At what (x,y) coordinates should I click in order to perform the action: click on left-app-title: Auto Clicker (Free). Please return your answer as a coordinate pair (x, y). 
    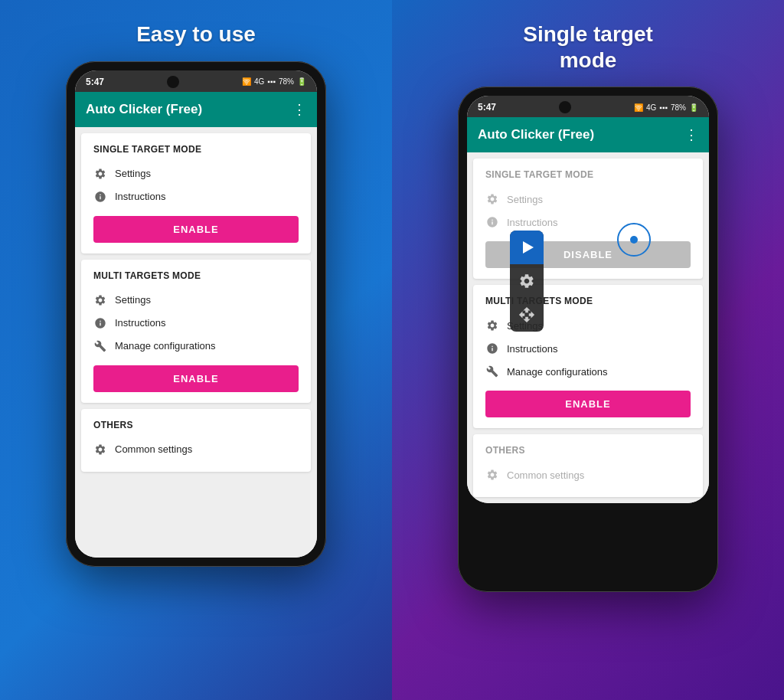
    Looking at the image, I should click on (144, 110).